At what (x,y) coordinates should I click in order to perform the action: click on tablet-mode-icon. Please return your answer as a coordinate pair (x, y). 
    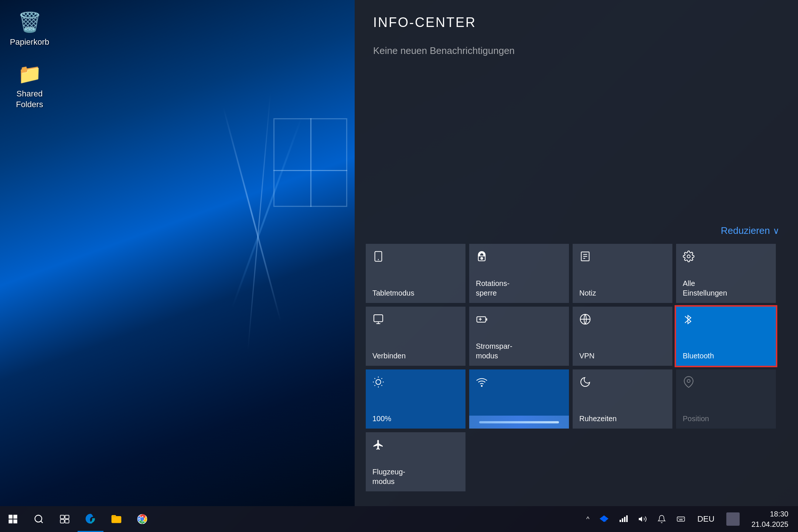
    Looking at the image, I should click on (378, 257).